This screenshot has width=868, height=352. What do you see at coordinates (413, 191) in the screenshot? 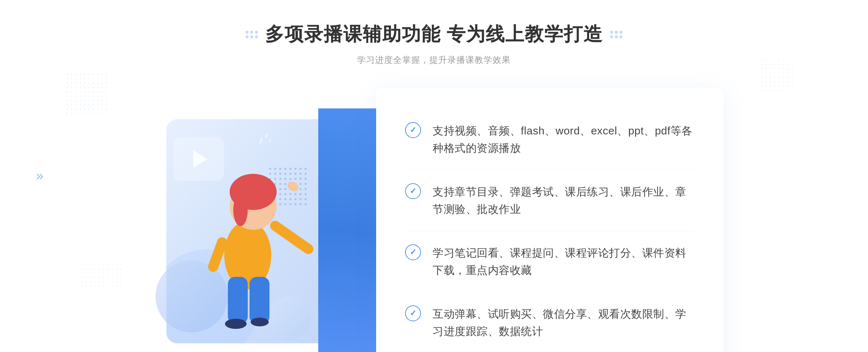
I see `check-mark-2: ✓` at bounding box center [413, 191].